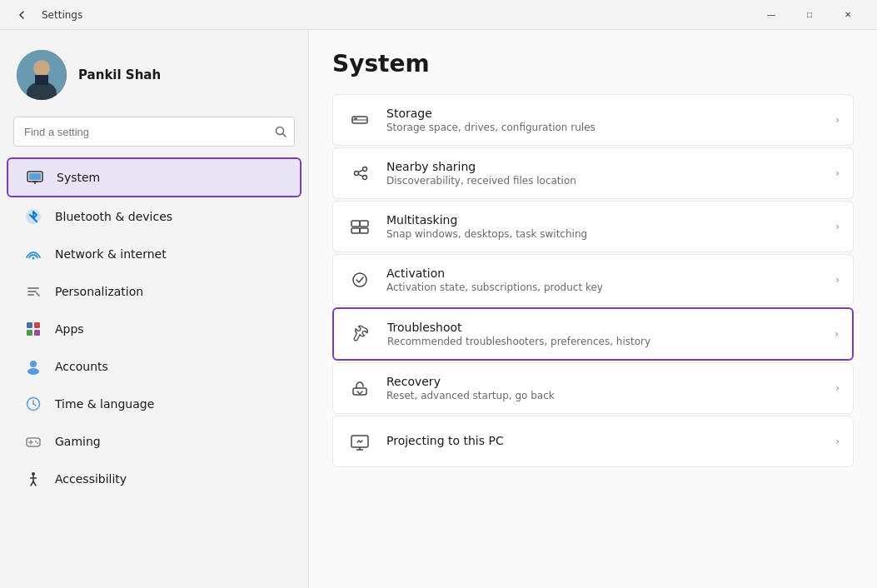  Describe the element at coordinates (99, 292) in the screenshot. I see `sidebar-item-personalization-label: Personalization` at that location.